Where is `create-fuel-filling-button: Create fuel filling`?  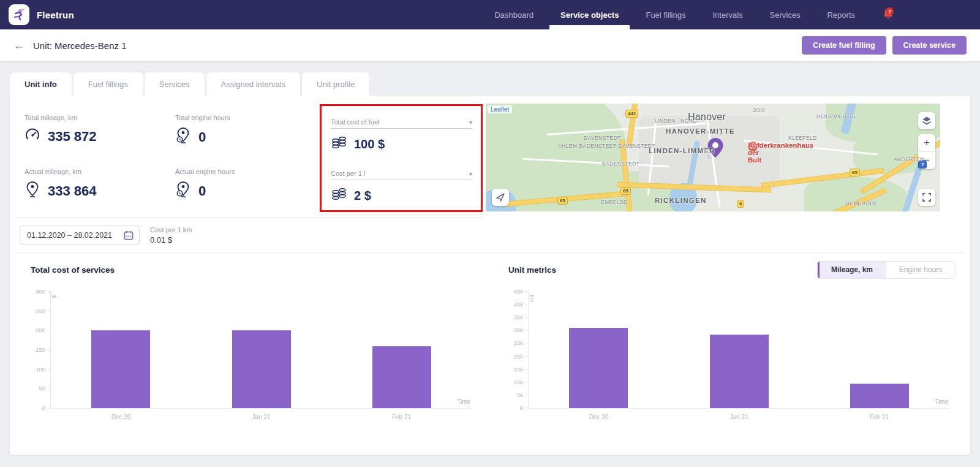 create-fuel-filling-button: Create fuel filling is located at coordinates (844, 45).